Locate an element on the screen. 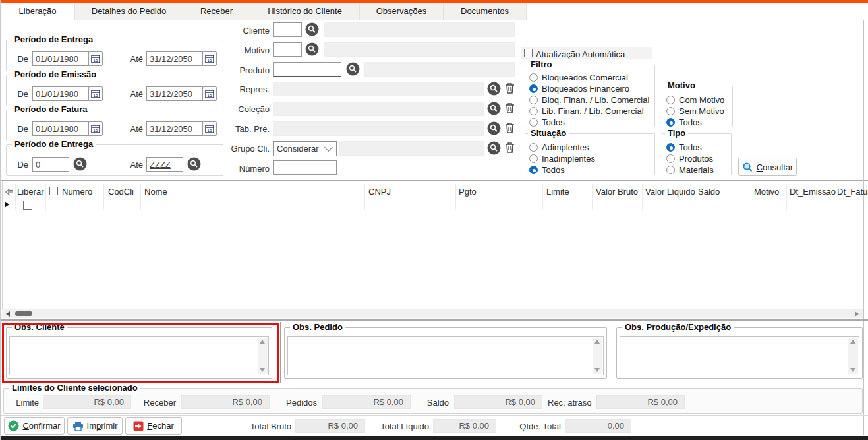  radio-adimplentes: Adimplentes is located at coordinates (559, 147).